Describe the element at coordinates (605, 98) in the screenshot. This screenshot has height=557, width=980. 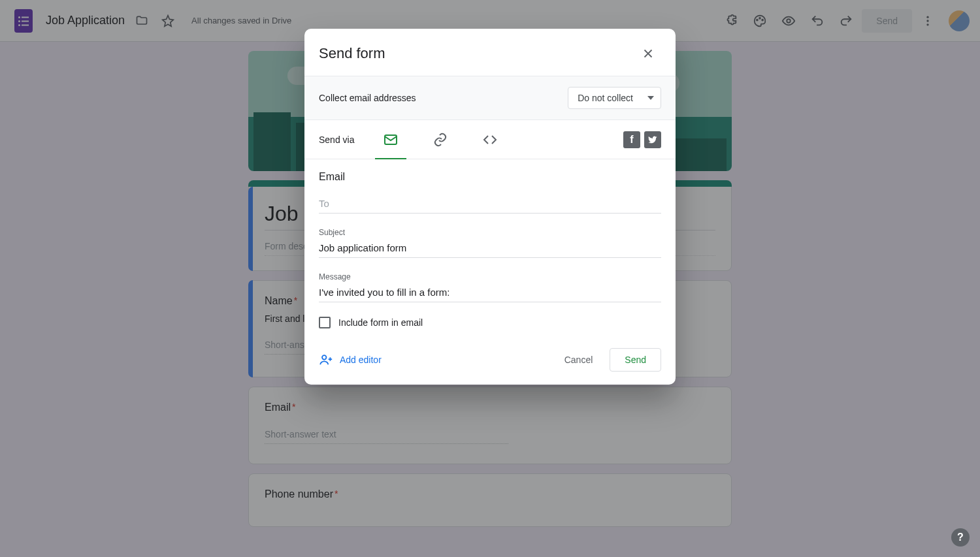
I see `collect-emails-value: Do not collect` at that location.